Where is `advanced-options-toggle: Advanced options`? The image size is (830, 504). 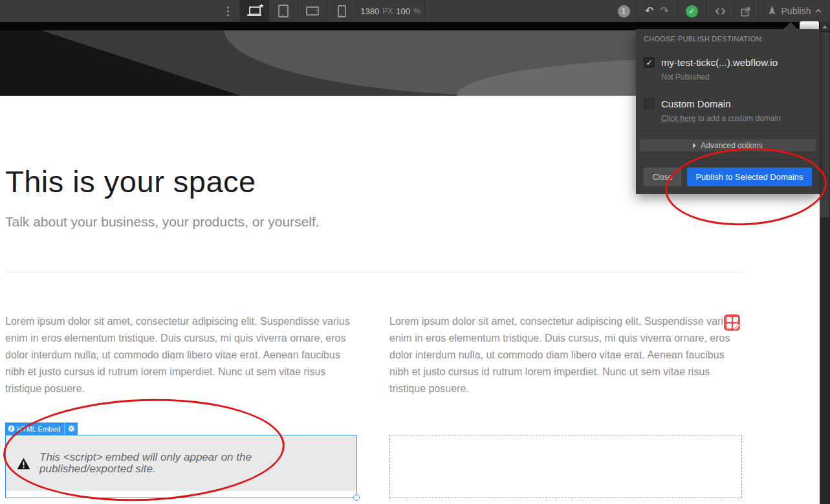 advanced-options-toggle: Advanced options is located at coordinates (728, 145).